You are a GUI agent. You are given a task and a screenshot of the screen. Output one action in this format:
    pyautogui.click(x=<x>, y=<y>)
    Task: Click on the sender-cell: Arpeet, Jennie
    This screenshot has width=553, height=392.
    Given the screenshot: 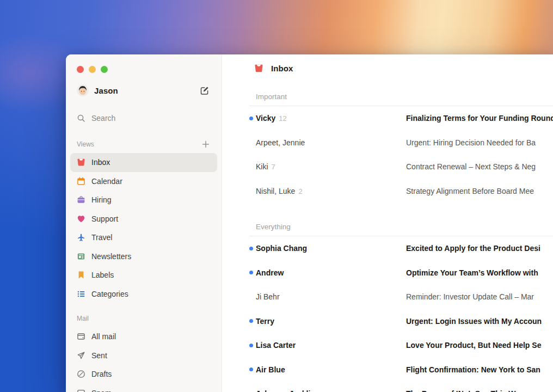 What is the action you would take?
    pyautogui.click(x=331, y=143)
    